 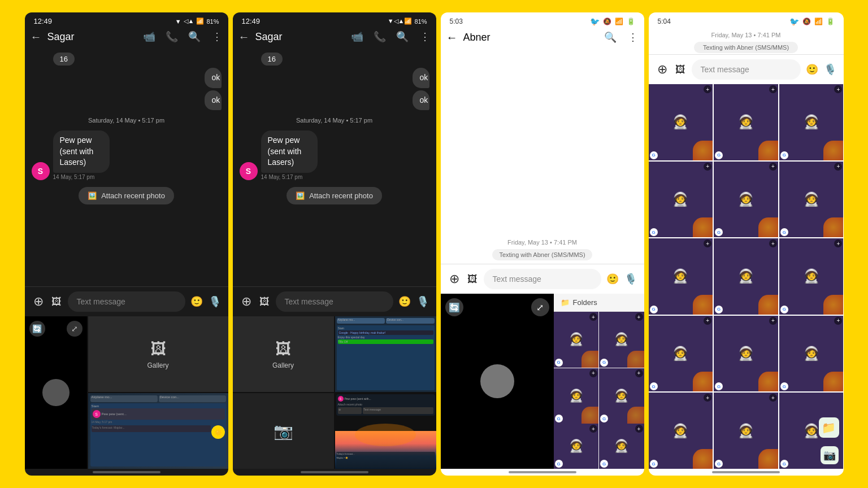 I want to click on add-icon-4: ⊕, so click(x=662, y=69).